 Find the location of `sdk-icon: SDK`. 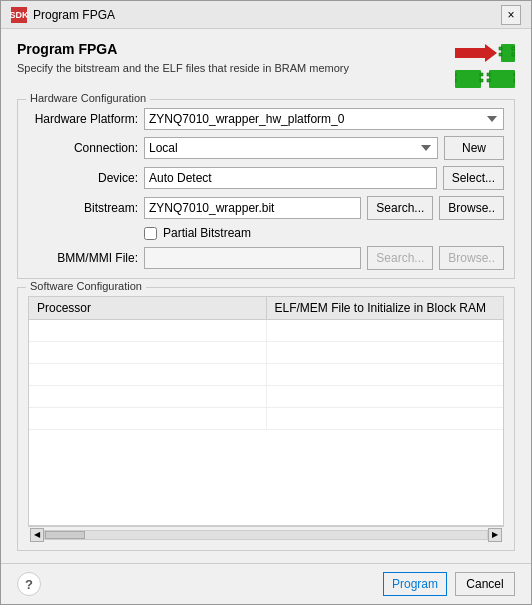

sdk-icon: SDK is located at coordinates (19, 15).